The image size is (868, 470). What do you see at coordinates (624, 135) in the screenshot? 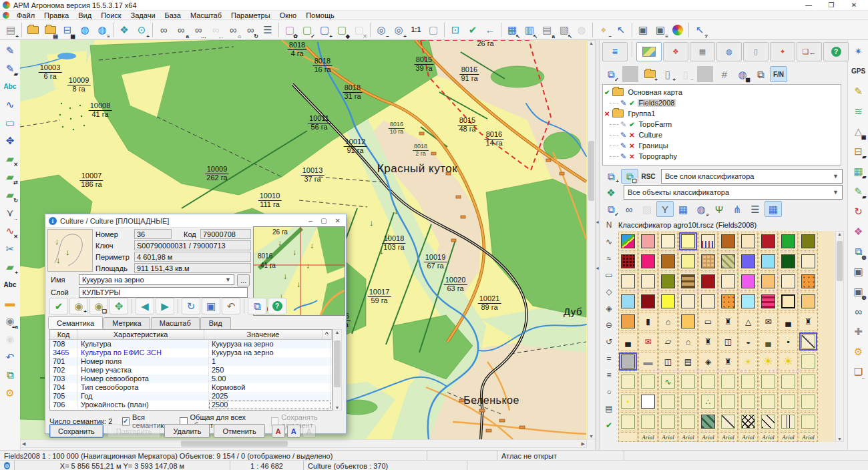
I see `edit-pencil-icon: ✎` at bounding box center [624, 135].